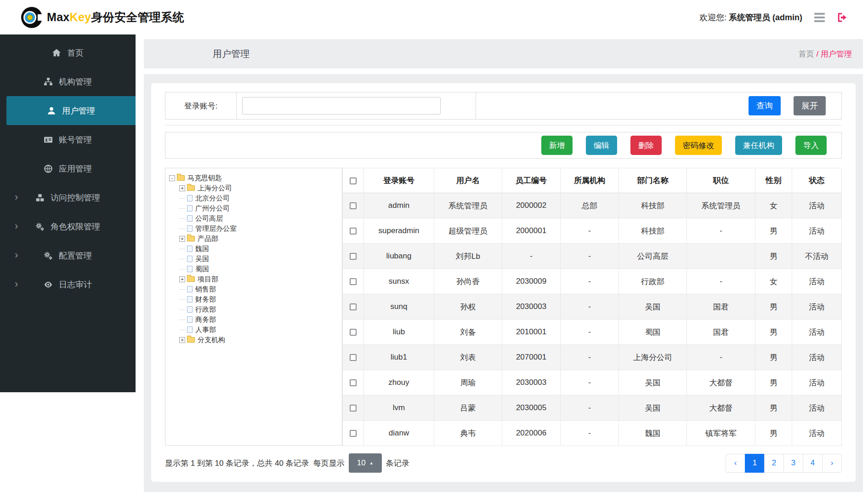  Describe the element at coordinates (68, 226) in the screenshot. I see `sidebar-item-role: ›角色权限管理` at that location.